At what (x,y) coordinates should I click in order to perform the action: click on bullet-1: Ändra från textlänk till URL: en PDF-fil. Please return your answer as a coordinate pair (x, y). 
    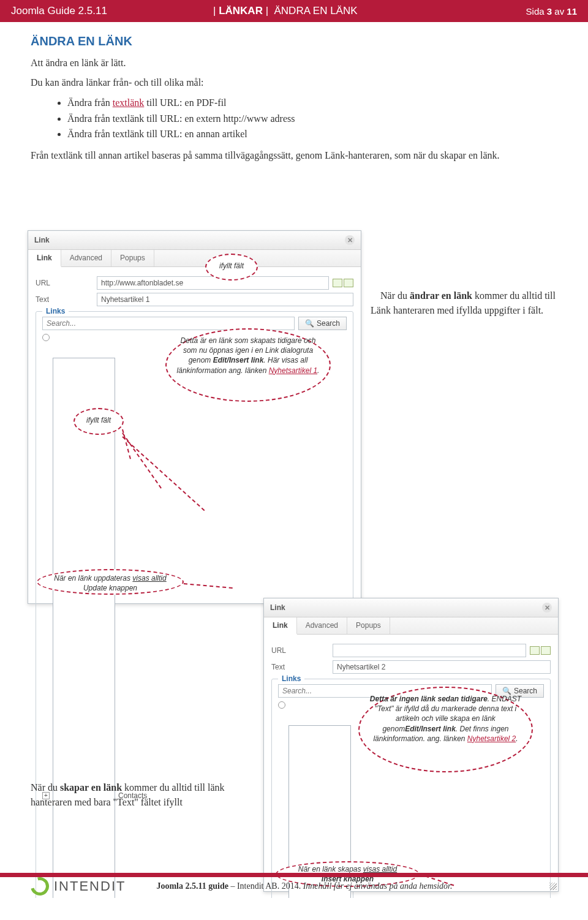
    Looking at the image, I should click on (312, 103).